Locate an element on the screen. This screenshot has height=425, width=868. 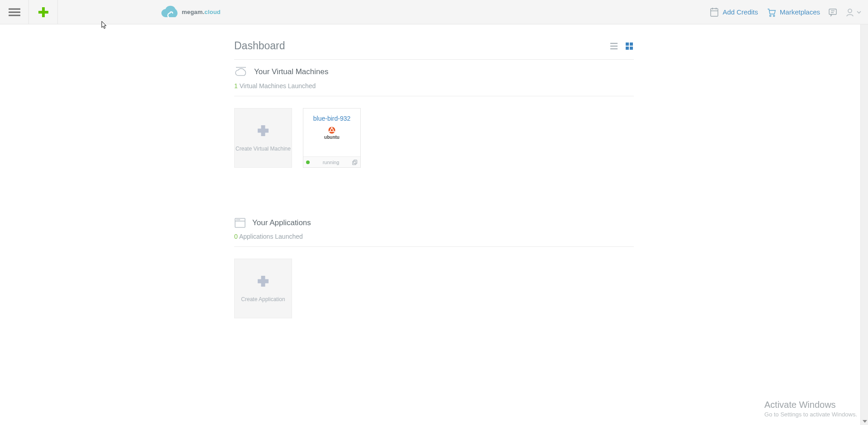
brand-logo: megam.cloud is located at coordinates (191, 12).